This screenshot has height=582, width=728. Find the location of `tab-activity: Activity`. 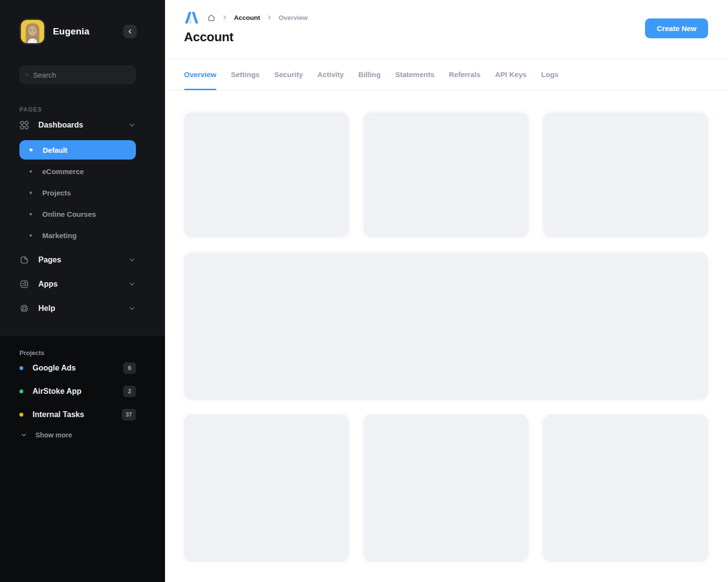

tab-activity: Activity is located at coordinates (331, 75).